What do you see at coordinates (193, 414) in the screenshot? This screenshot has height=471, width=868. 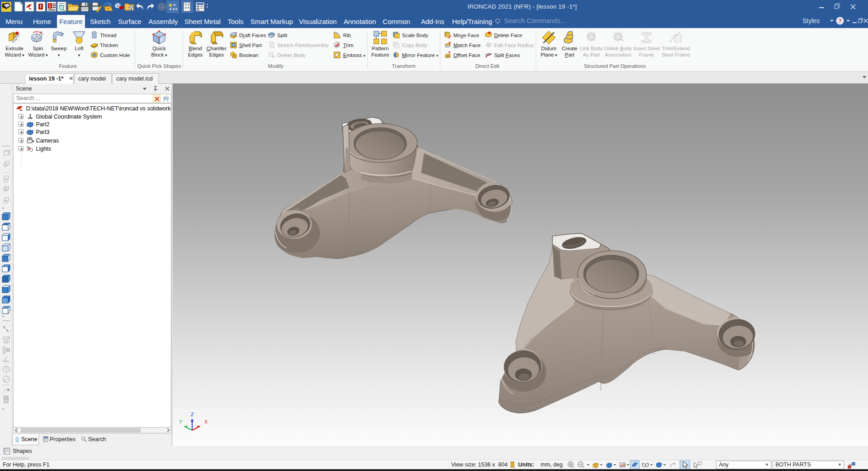 I see `svg-text: Z` at bounding box center [193, 414].